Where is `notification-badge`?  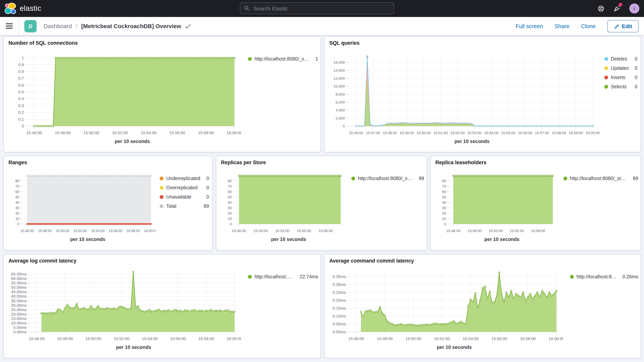 notification-badge is located at coordinates (620, 4).